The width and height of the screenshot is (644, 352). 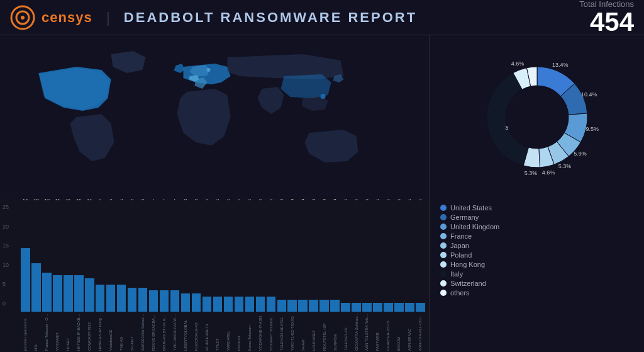 What do you see at coordinates (68, 277) in the screenshot?
I see `bar-group: 12UUNET` at bounding box center [68, 277].